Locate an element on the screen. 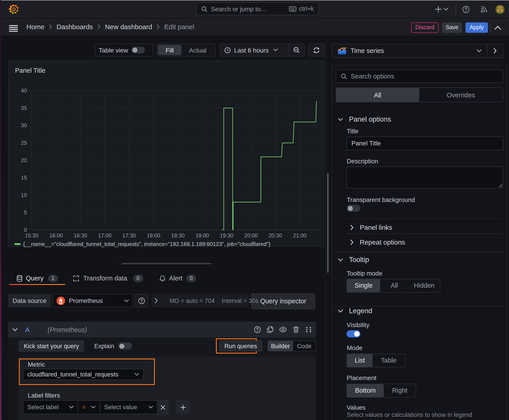 The image size is (509, 420). svg-text: 20:30 is located at coordinates (275, 236).